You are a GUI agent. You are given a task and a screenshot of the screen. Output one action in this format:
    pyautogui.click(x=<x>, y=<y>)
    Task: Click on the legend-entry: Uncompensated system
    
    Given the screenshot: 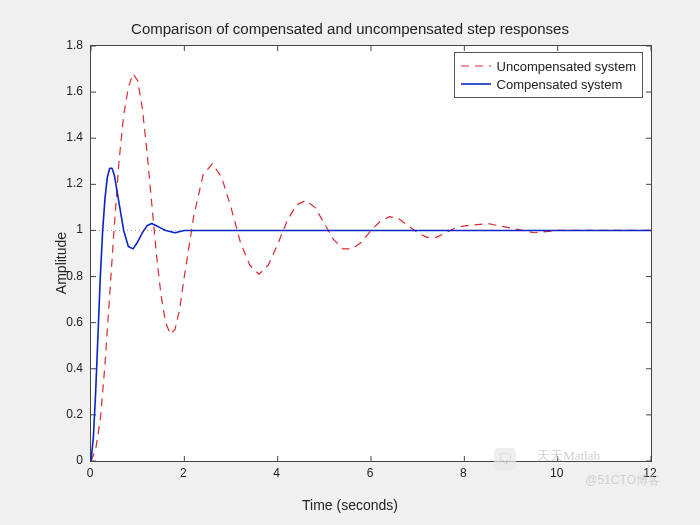 What is the action you would take?
    pyautogui.click(x=548, y=66)
    